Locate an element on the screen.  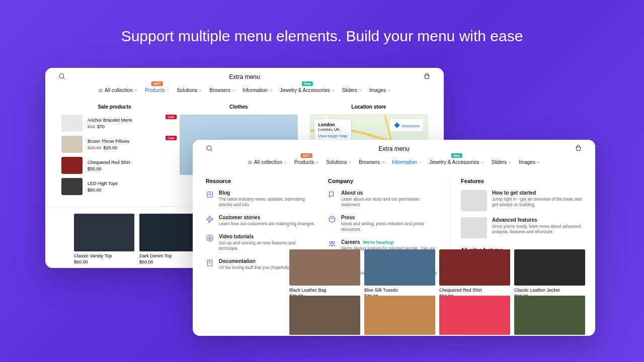
card1-product-row: Classic Varsity Top$60.00 Dark Denim Top… is located at coordinates (137, 239).